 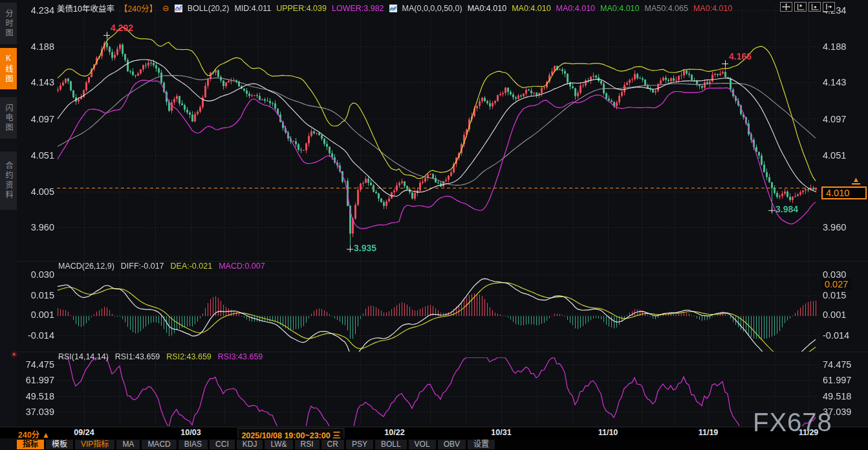 I want to click on toolbar-item-KDJ: KDJ, so click(x=250, y=444).